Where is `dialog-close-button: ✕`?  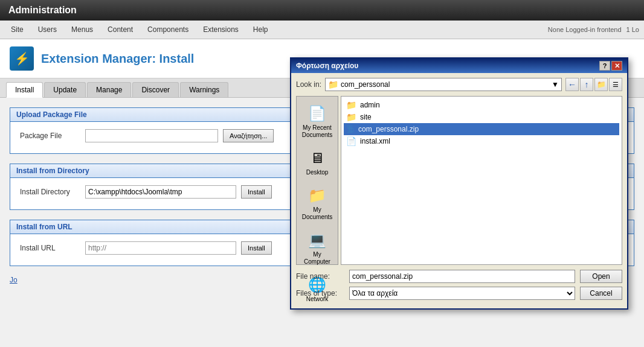
dialog-close-button: ✕ is located at coordinates (617, 66).